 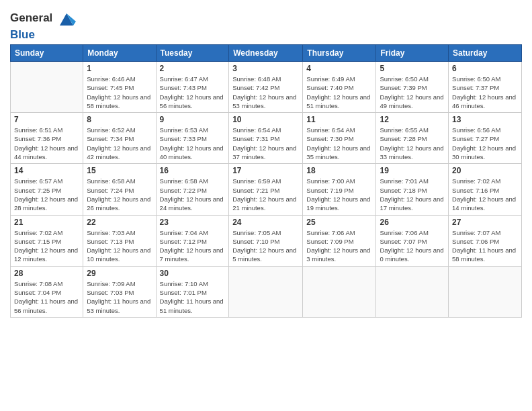 I want to click on day-info: Sunrise: 7:09 AMSunset: 7:03 PMDaylight:…, so click(x=120, y=297).